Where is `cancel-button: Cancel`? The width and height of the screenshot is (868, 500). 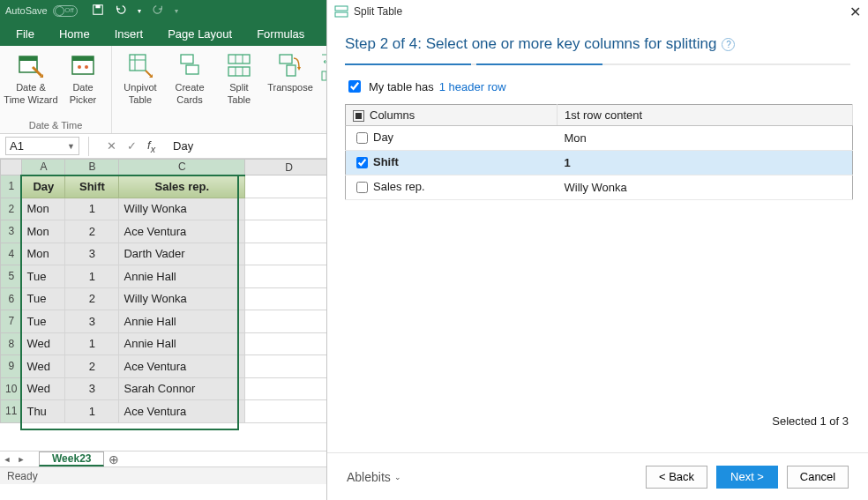
cancel-button: Cancel is located at coordinates (818, 477).